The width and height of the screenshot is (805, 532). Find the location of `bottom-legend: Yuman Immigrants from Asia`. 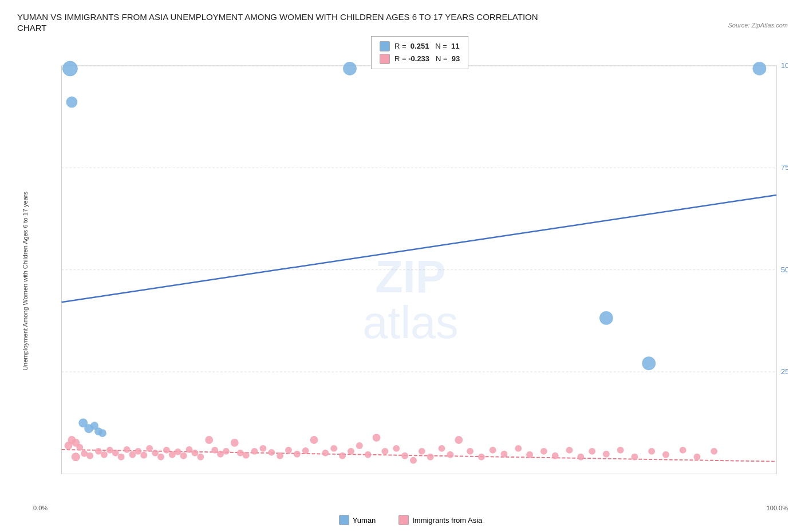

bottom-legend: Yuman Immigrants from Asia is located at coordinates (411, 519).